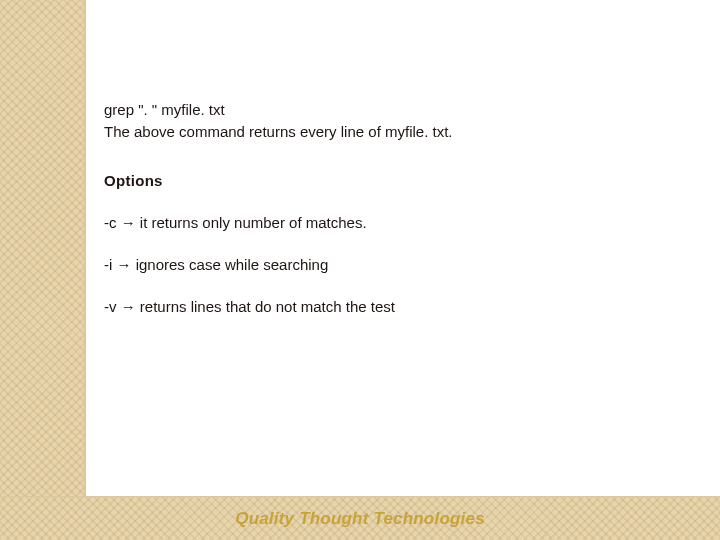 This screenshot has height=540, width=720. I want to click on options-heading: Options, so click(402, 181).